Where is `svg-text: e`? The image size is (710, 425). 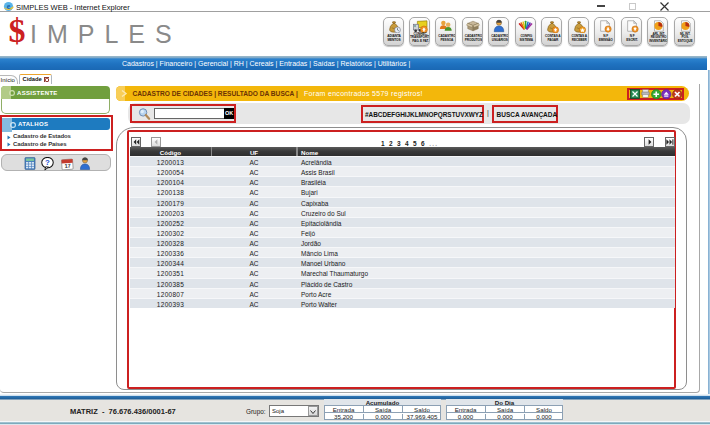 svg-text: e is located at coordinates (9, 6).